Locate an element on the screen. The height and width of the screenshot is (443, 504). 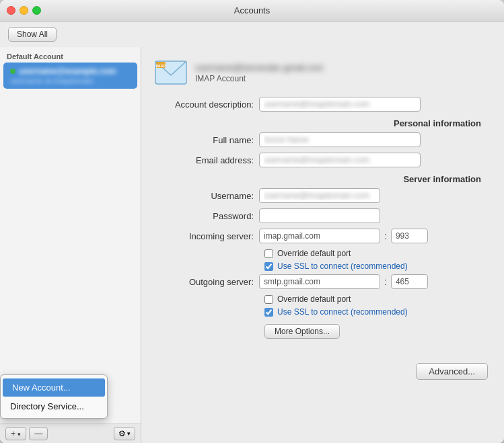
incoming-ssl-row: Use SSL to connect (recommended) is located at coordinates (376, 266).